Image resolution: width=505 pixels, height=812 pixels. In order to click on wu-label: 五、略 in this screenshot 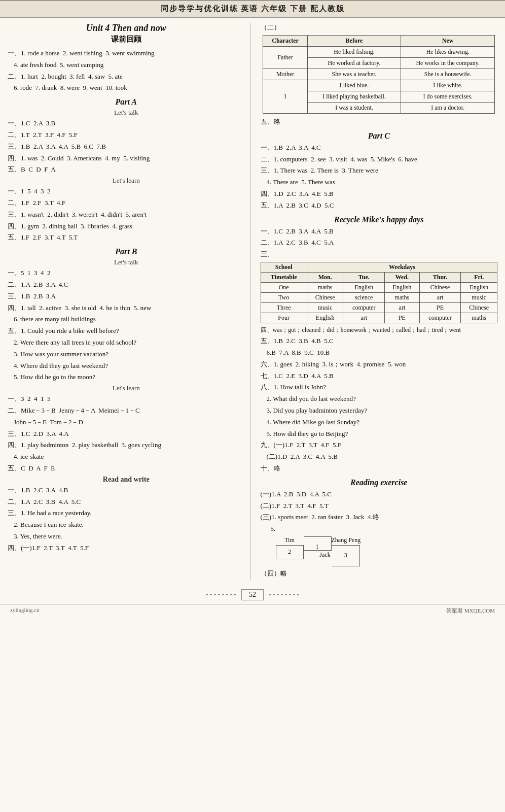, I will do `click(379, 122)`.